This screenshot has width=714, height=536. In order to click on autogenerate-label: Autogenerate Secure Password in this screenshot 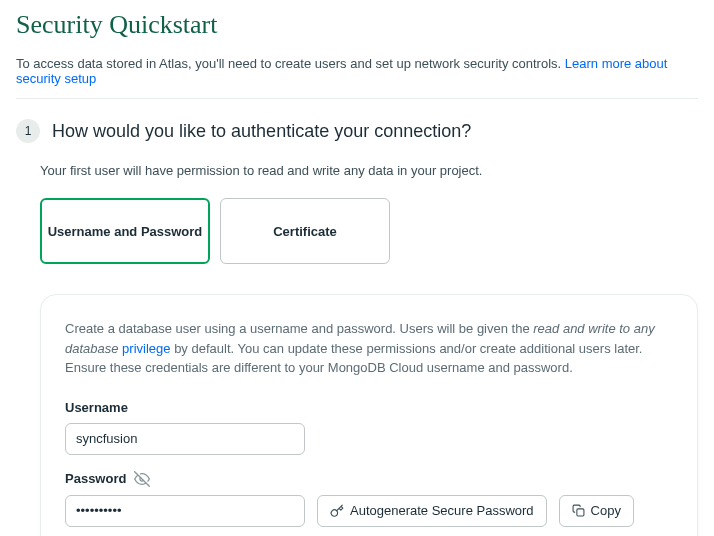, I will do `click(442, 510)`.